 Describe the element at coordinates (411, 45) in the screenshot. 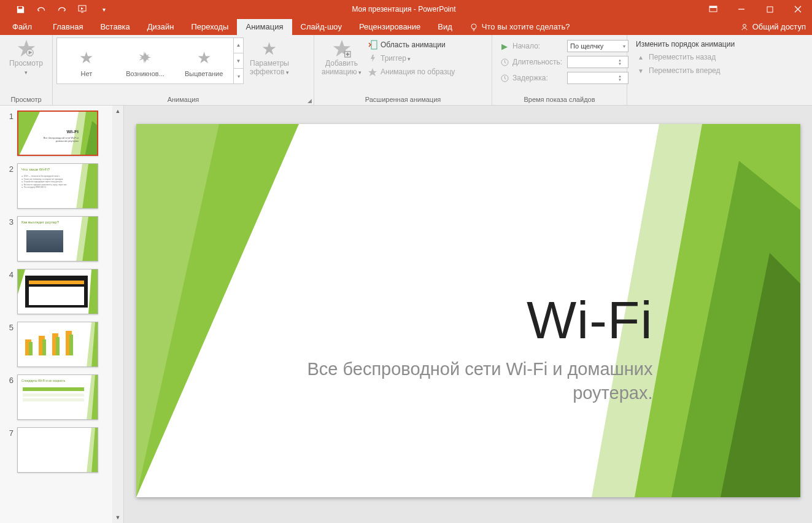

I see `animation-pane-button: Область анимации` at that location.